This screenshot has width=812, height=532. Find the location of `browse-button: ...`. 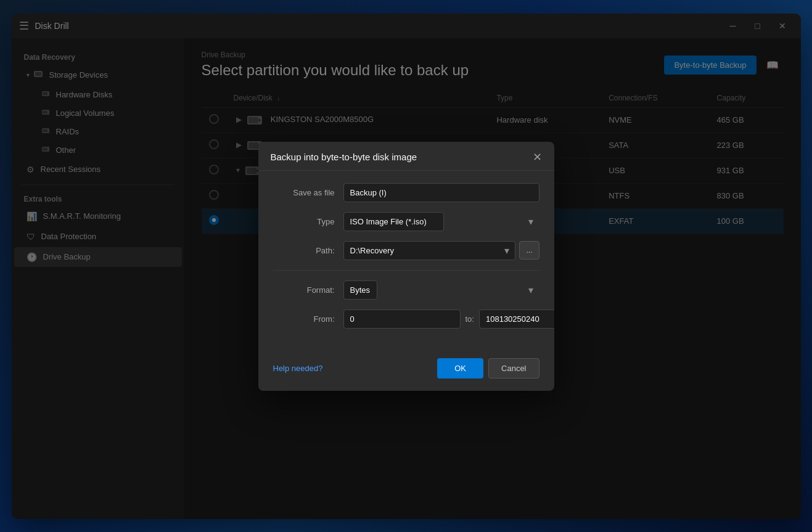

browse-button: ... is located at coordinates (529, 250).